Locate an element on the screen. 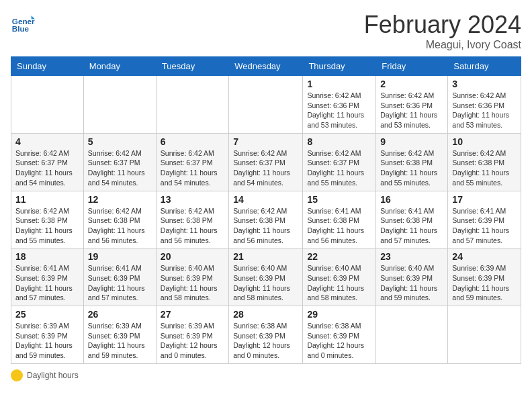 This screenshot has width=532, height=411. calendar-cell: 22Sunrise: 6:40 AM Sunset: 6:39 PM Dayli… is located at coordinates (340, 277).